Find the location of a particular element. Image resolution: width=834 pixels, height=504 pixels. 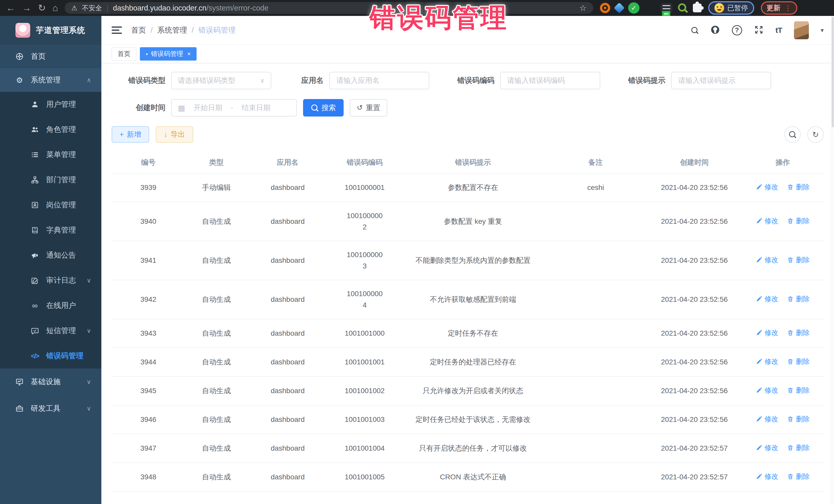

sidebar-item-departments: 部门管理 is located at coordinates (51, 180).